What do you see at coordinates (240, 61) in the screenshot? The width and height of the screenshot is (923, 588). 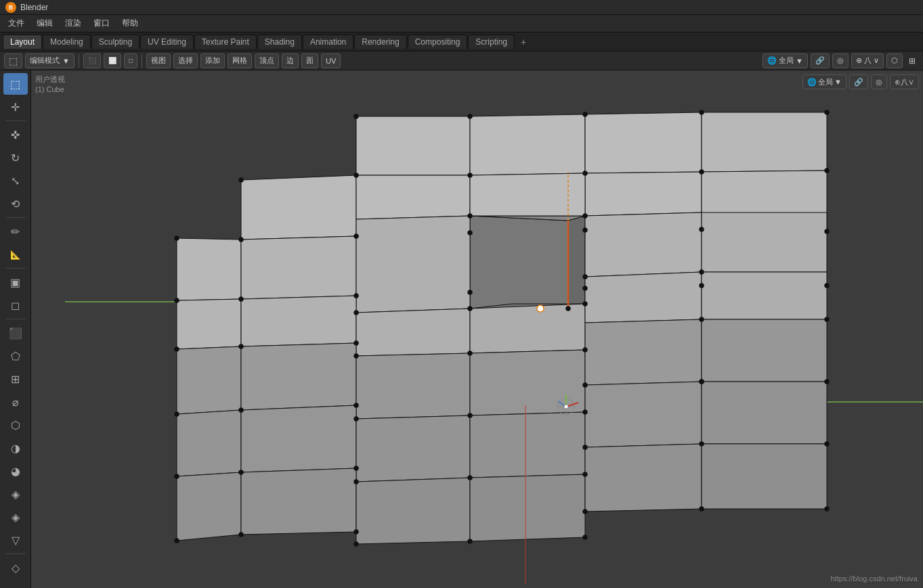 I see `mesh-menu-btn: 网格` at bounding box center [240, 61].